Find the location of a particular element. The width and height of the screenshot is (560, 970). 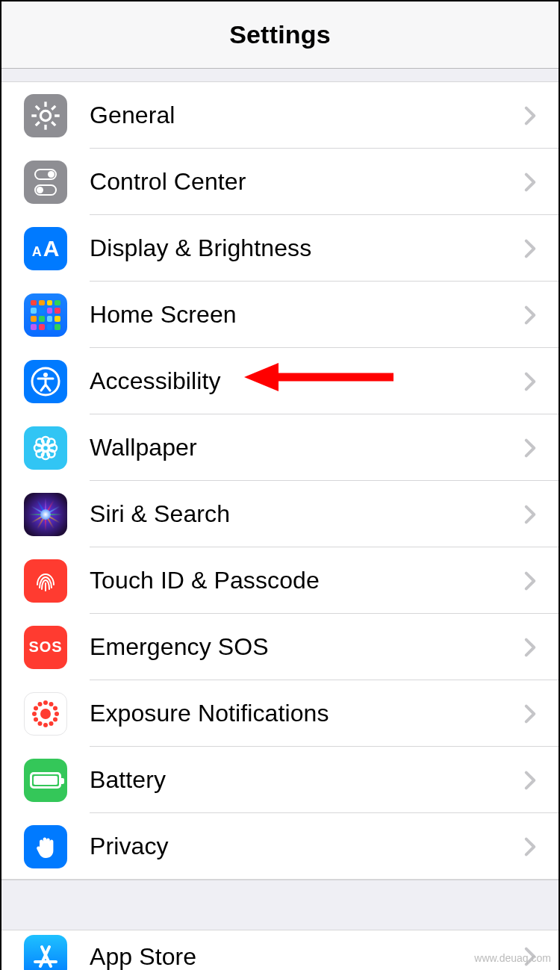

watermark: www.deuaq.com is located at coordinates (512, 958).